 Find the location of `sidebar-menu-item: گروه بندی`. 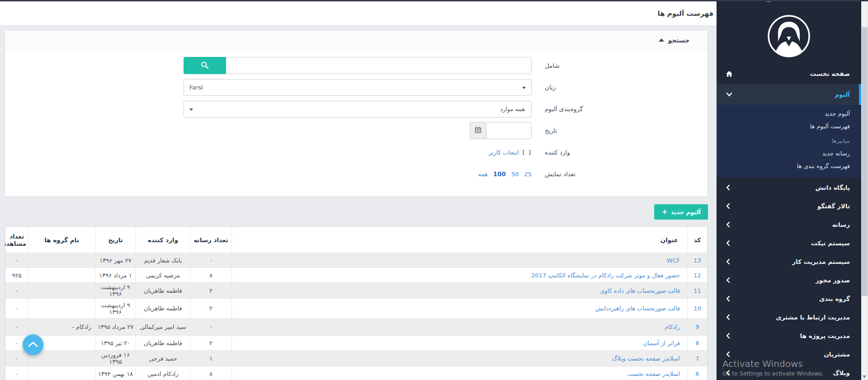

sidebar-menu-item: گروه بندی is located at coordinates (789, 298).